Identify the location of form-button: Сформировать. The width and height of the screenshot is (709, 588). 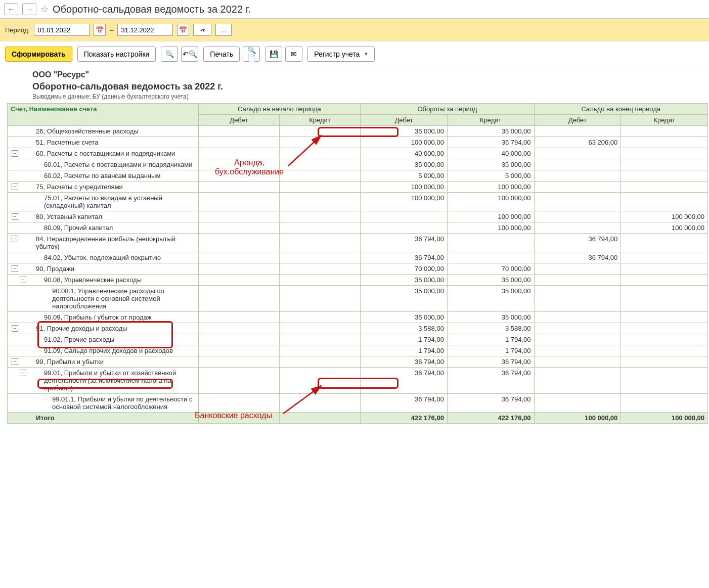
(38, 54).